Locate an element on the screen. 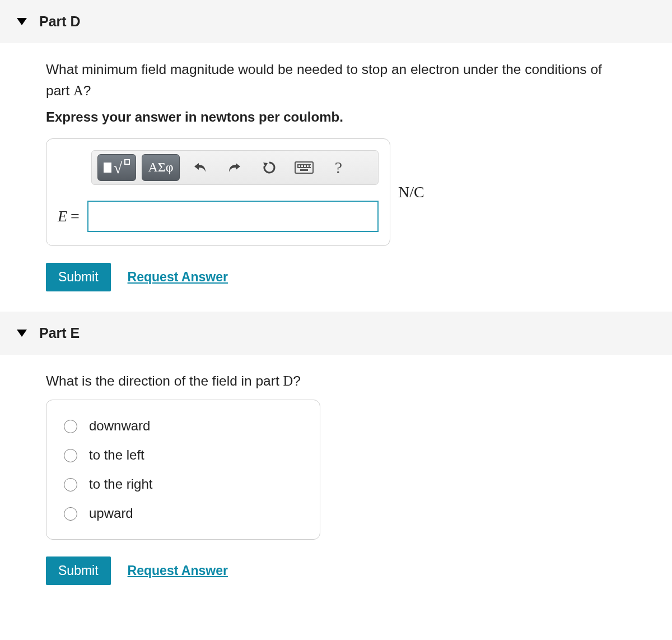 The height and width of the screenshot is (640, 672). mc-option: to the left is located at coordinates (183, 455).